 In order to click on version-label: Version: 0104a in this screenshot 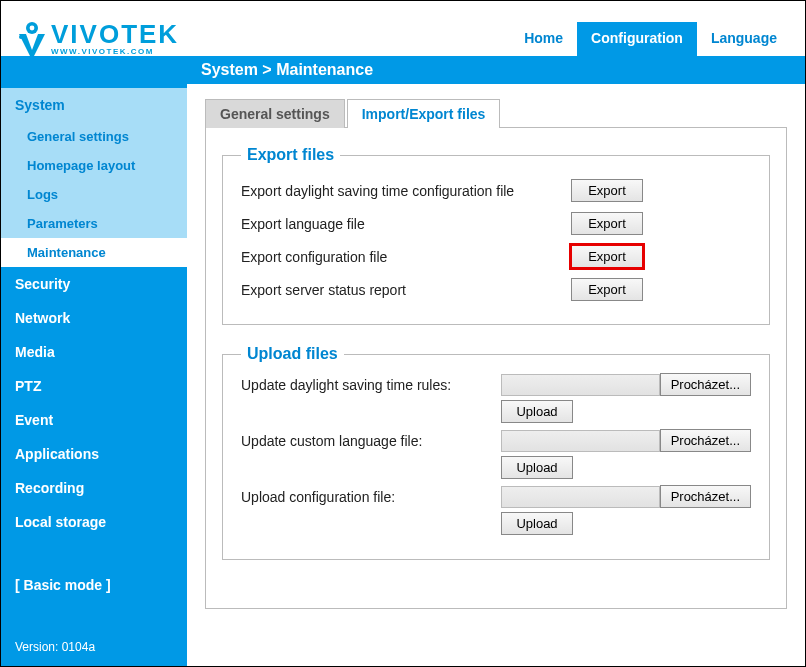, I will do `click(94, 647)`.